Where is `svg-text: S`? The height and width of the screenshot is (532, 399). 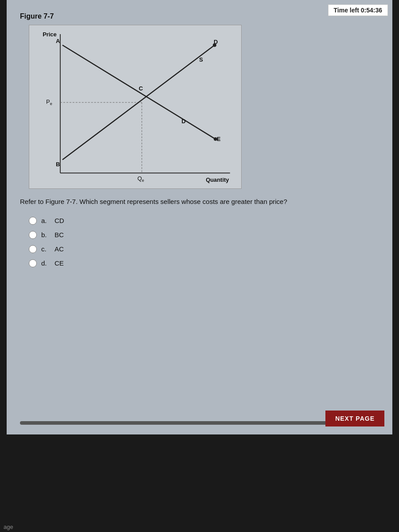 svg-text: S is located at coordinates (201, 59).